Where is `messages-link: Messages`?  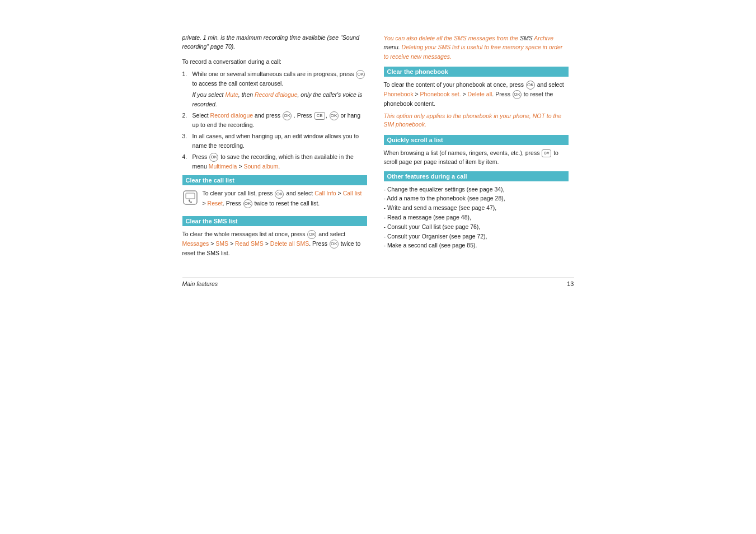
messages-link: Messages is located at coordinates (196, 243).